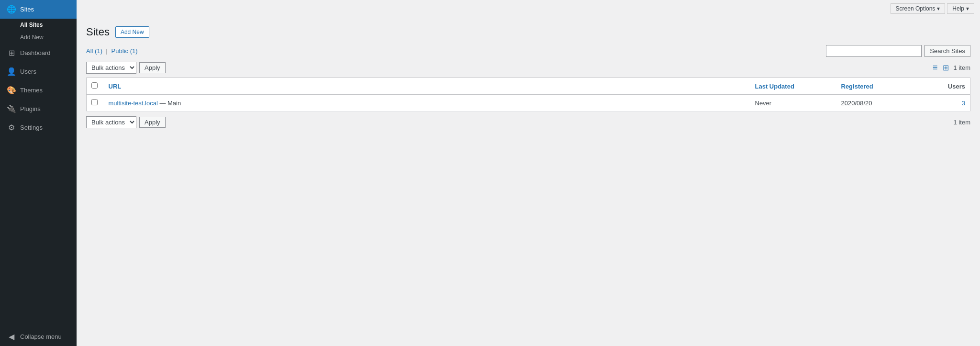 The height and width of the screenshot is (346, 980). What do you see at coordinates (38, 72) in the screenshot?
I see `sidebar-item-users: 👤 Users` at bounding box center [38, 72].